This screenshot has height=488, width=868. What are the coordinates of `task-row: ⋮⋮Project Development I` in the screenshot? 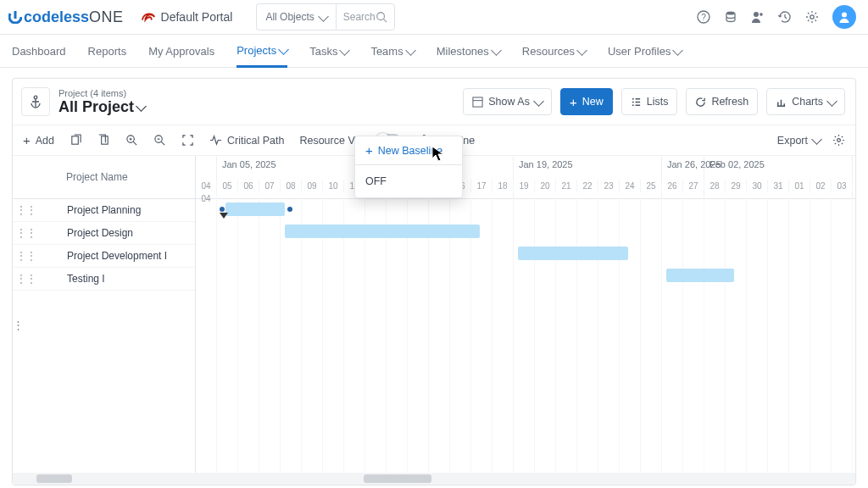 It's located at (103, 256).